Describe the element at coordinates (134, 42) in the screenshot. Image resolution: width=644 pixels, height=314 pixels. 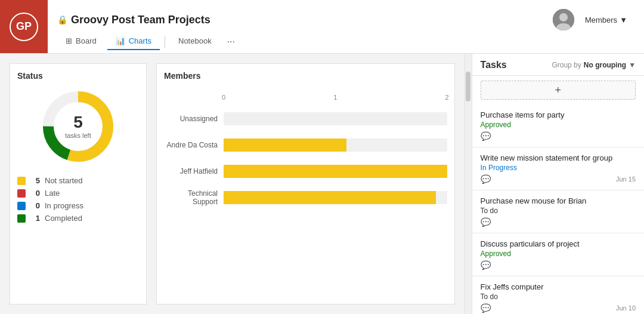
I see `tab-charts: 📊 Charts` at that location.